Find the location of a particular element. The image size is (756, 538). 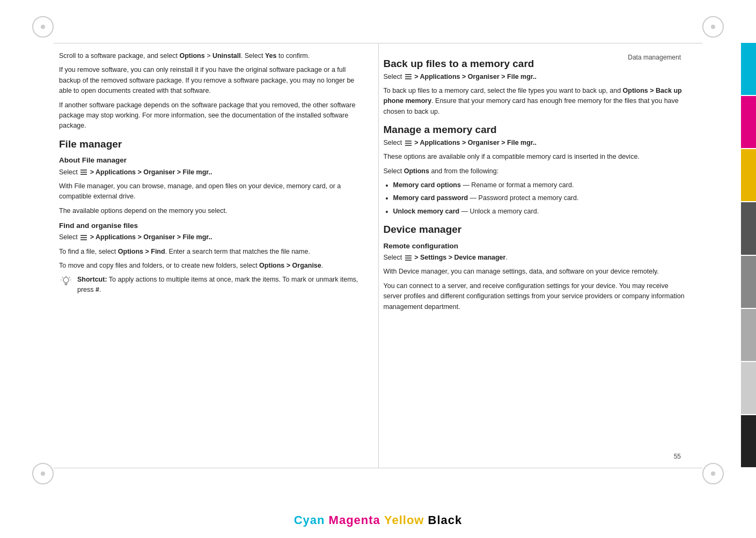

about-p2: The available options depend on the memo… is located at coordinates (210, 211).